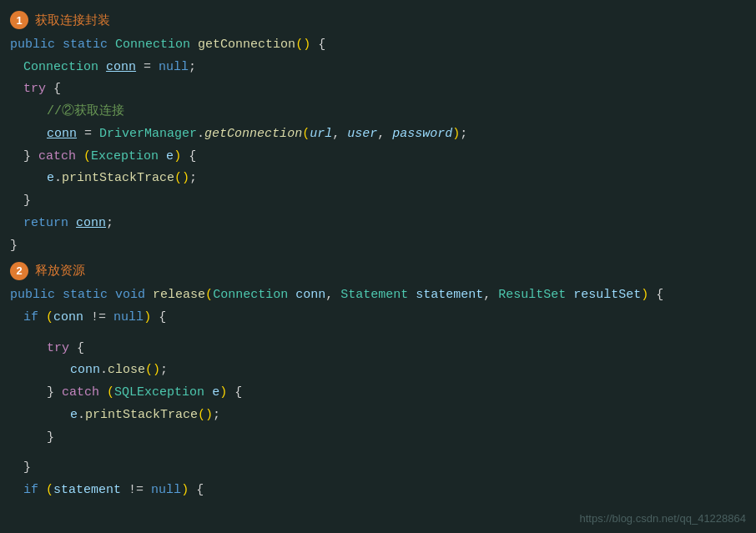 The image size is (756, 533). What do you see at coordinates (378, 20) in the screenshot?
I see `section-1-header: 1 获取连接封装` at bounding box center [378, 20].